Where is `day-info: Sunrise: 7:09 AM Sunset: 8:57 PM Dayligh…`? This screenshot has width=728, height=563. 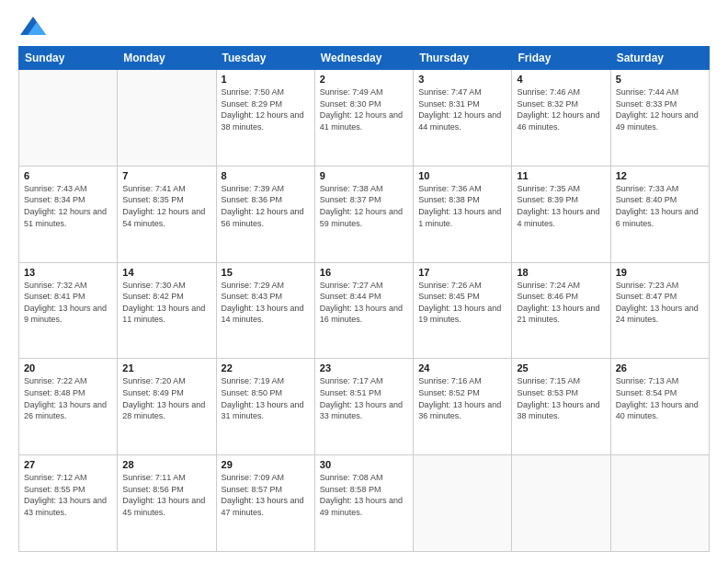
day-info: Sunrise: 7:09 AM Sunset: 8:57 PM Dayligh… is located at coordinates (266, 495).